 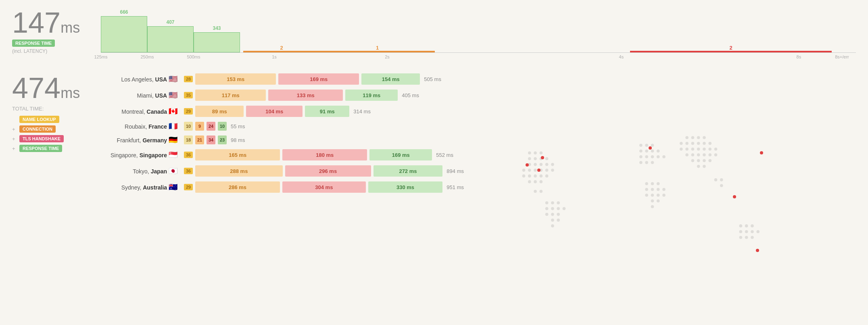 I want to click on tick-125ms: 125ms, so click(x=101, y=57).